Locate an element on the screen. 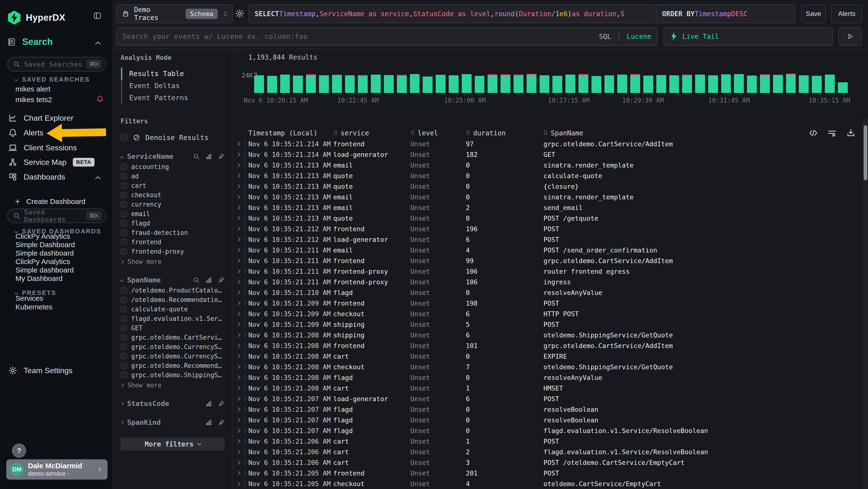 This screenshot has width=868, height=489. table-row: Nov 6 10:35:21.211 AMemailUnset4POST /se… is located at coordinates (551, 250).